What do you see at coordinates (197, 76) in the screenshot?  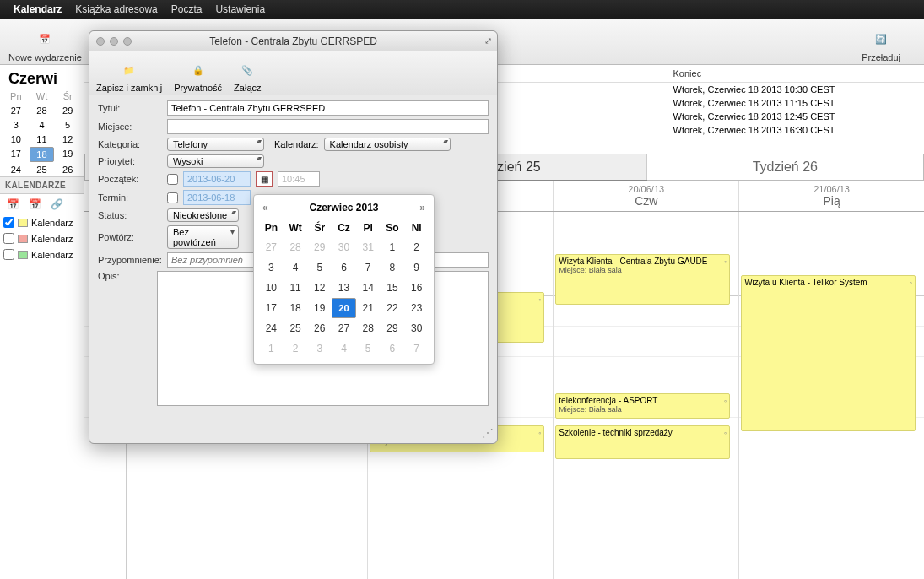 I see `privacy-button: 🔒 Prywatność` at bounding box center [197, 76].